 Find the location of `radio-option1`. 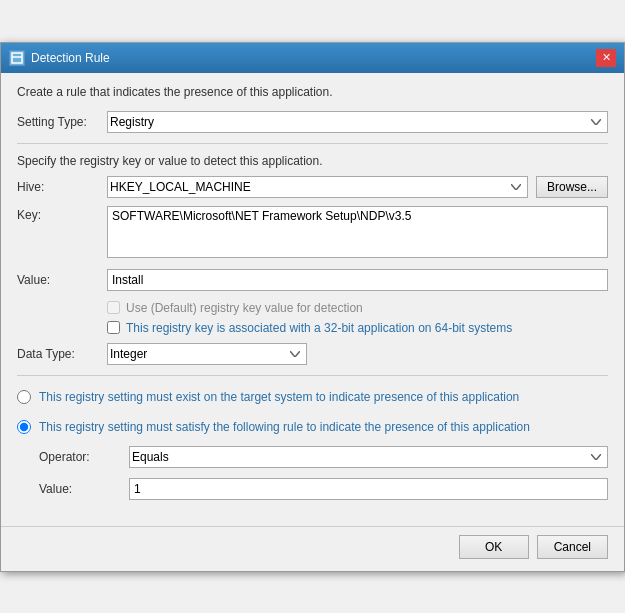

radio-option1 is located at coordinates (24, 397).